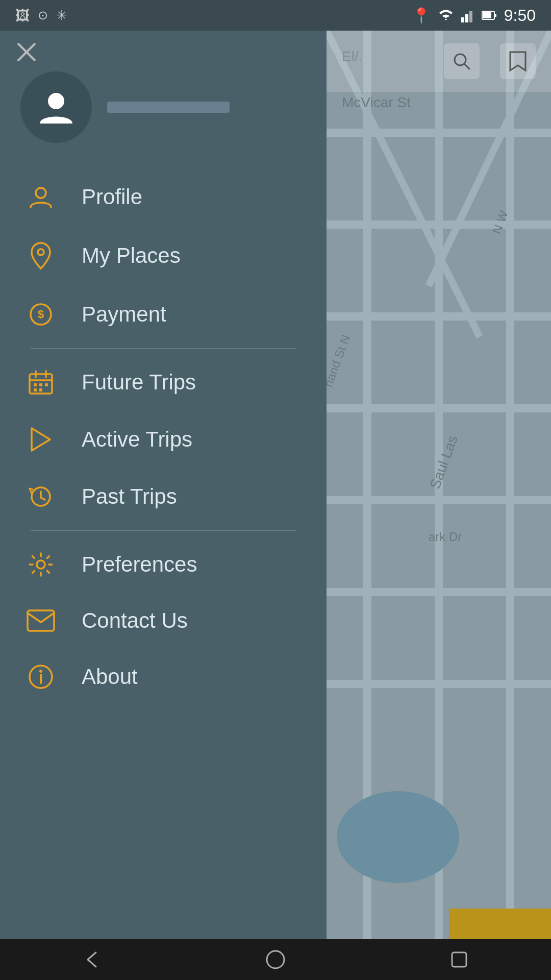 This screenshot has height=980, width=551. Describe the element at coordinates (124, 314) in the screenshot. I see `payment-label: Payment` at that location.